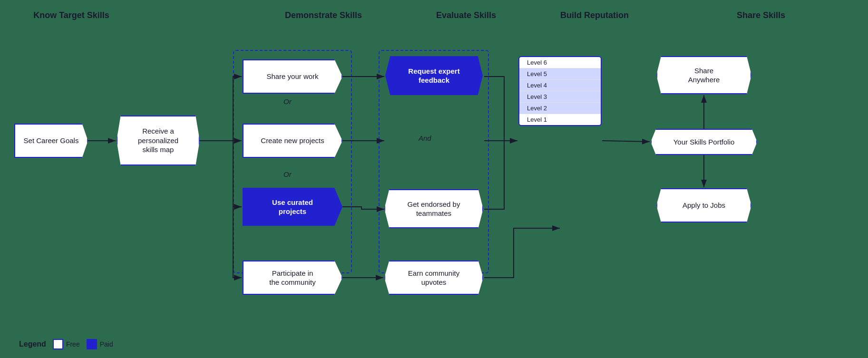 This screenshot has width=868, height=358. What do you see at coordinates (287, 174) in the screenshot?
I see `or-label-2: Or` at bounding box center [287, 174].